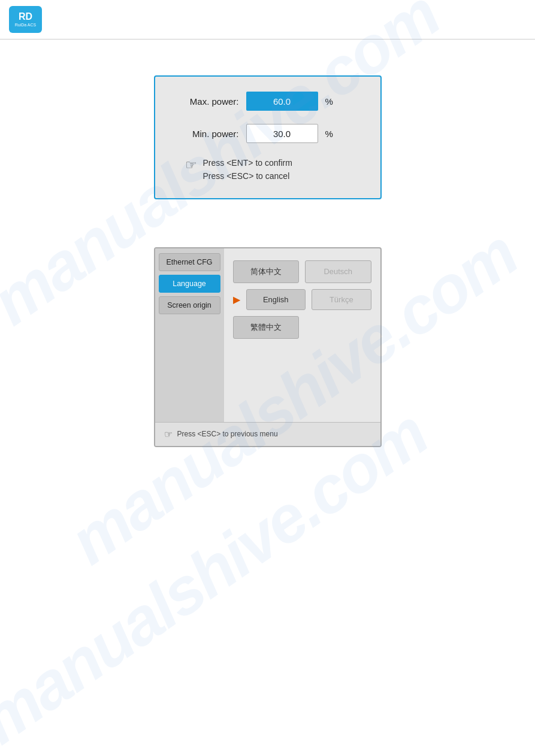  Describe the element at coordinates (302, 272) in the screenshot. I see `lang-row-1: 简体中文 Deutsch` at that location.